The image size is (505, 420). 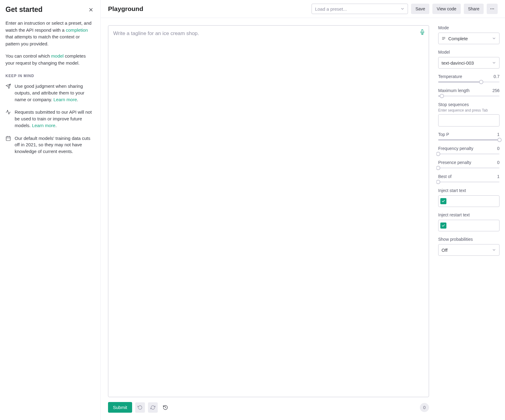 I want to click on settings-panel: Mode Complete Model text-davinci-003, so click(x=471, y=219).